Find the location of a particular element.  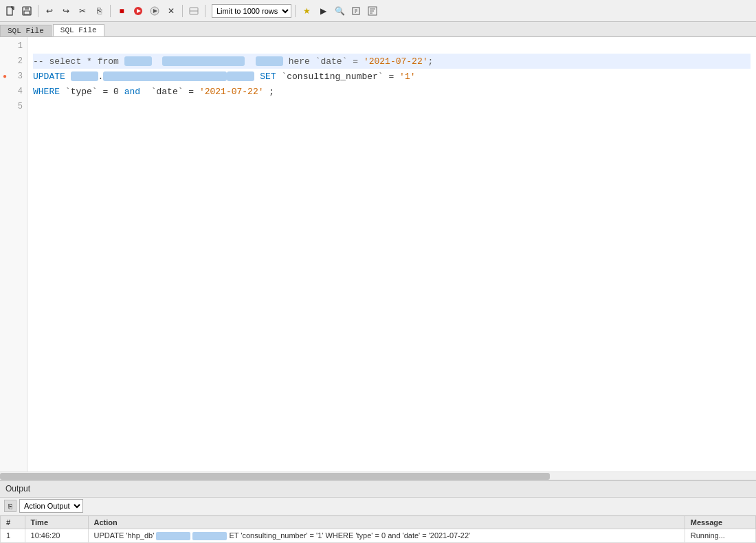

type-backtick: ` is located at coordinates (68, 92).